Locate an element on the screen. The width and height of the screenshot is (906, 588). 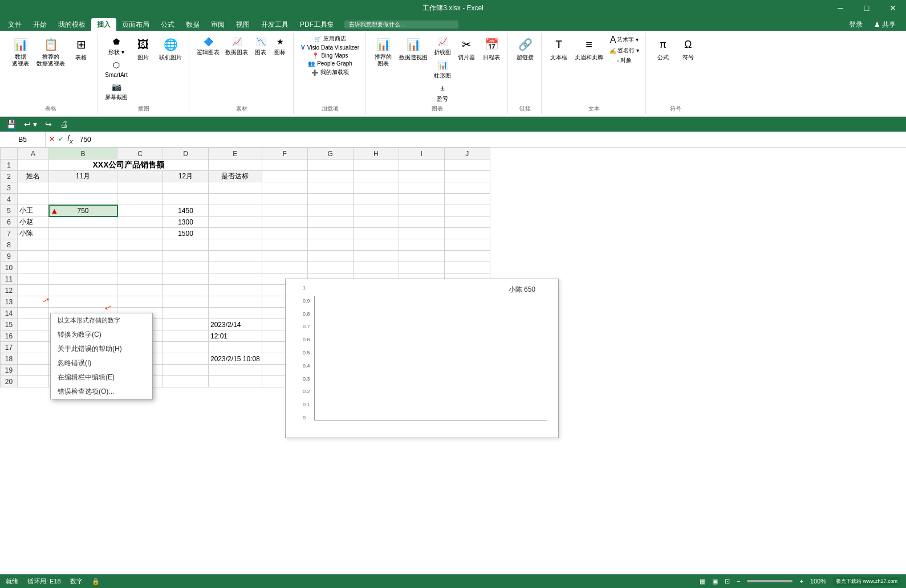
cell-B2: 11月 is located at coordinates (83, 177).